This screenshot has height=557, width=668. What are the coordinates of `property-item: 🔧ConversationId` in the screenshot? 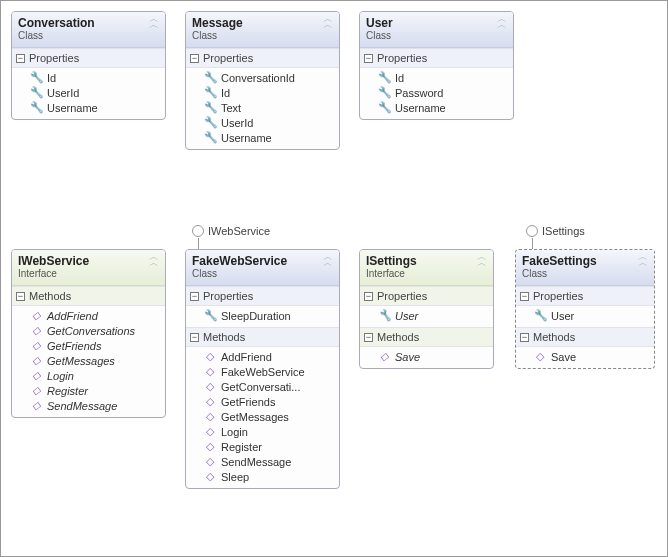 It's located at (262, 78).